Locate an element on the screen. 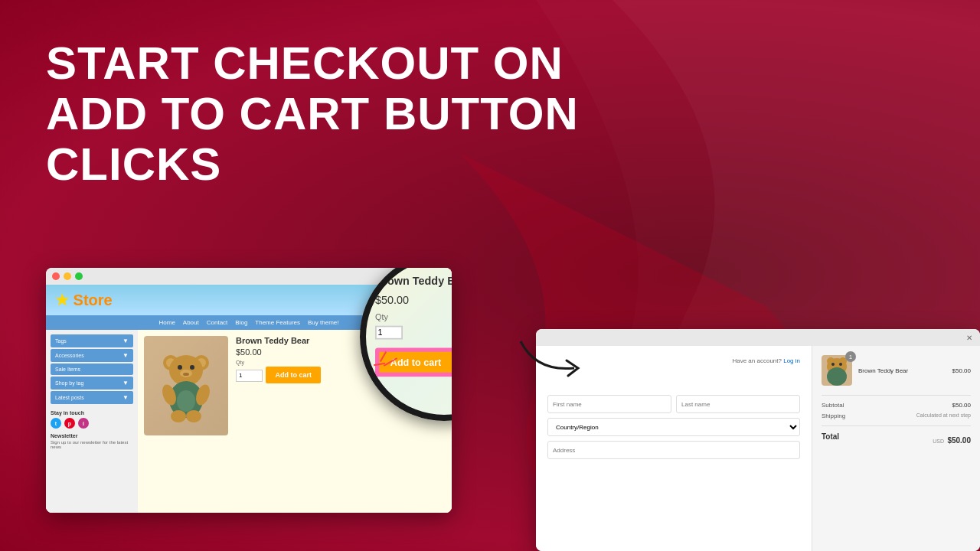 The width and height of the screenshot is (980, 551). headline-line2: ADD TO CART BUTTON CLICKS is located at coordinates (312, 139).